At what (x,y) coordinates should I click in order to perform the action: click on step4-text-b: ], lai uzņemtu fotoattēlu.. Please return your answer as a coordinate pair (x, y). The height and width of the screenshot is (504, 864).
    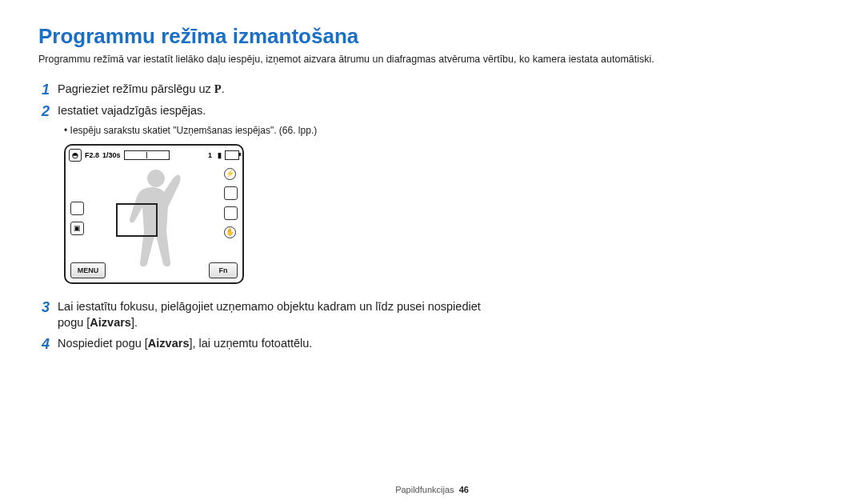
    Looking at the image, I should click on (250, 343).